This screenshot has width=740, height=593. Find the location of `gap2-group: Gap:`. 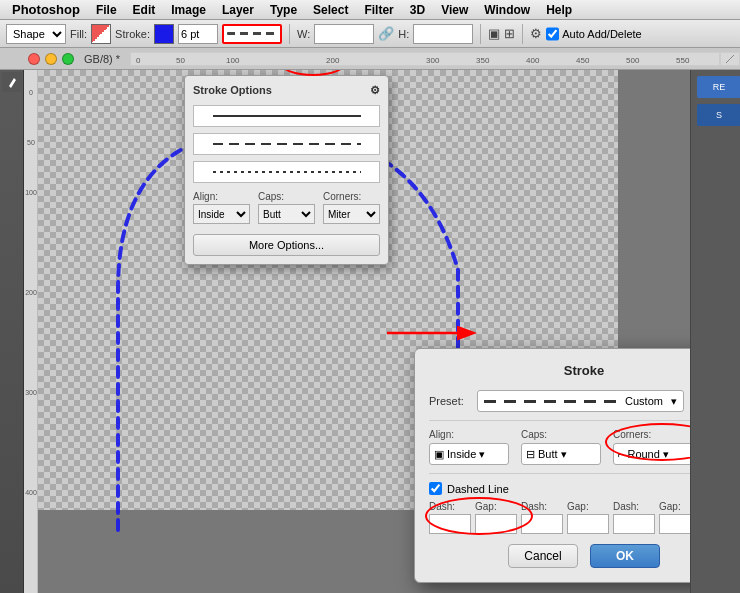

gap2-group: Gap: is located at coordinates (588, 518).